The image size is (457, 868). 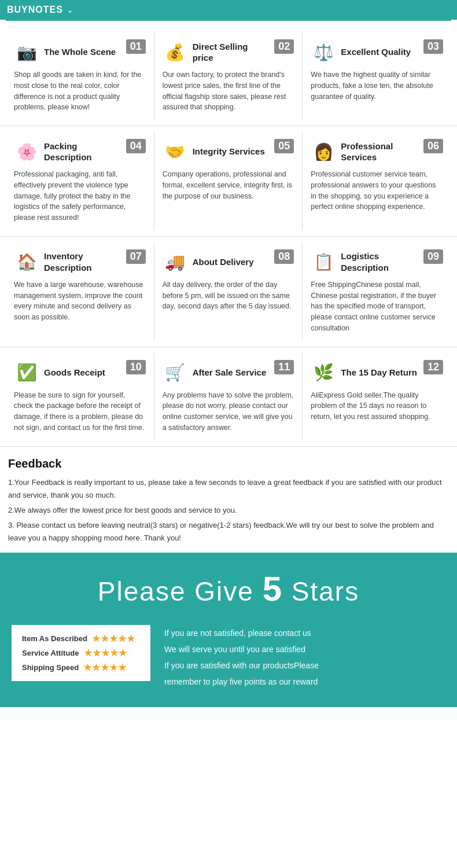 I want to click on cell-header-06: 👩 Professional Services 06, so click(x=377, y=152).